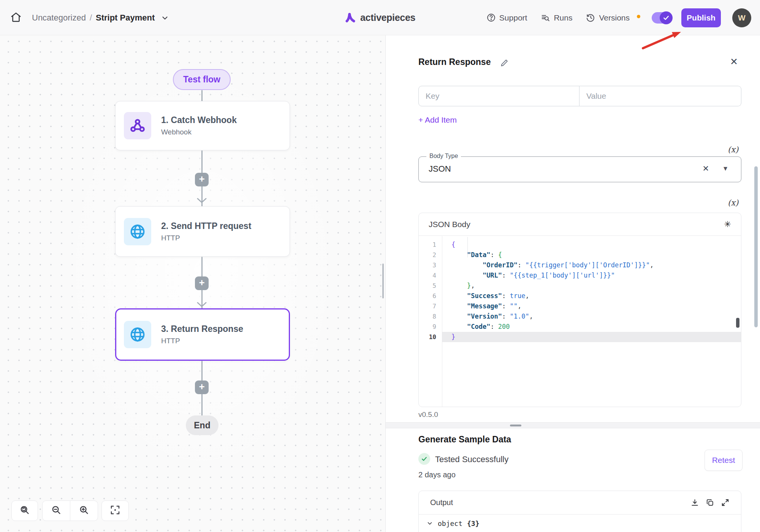 This screenshot has height=532, width=760. Describe the element at coordinates (592, 306) in the screenshot. I see `code-line: "Message": "",` at that location.